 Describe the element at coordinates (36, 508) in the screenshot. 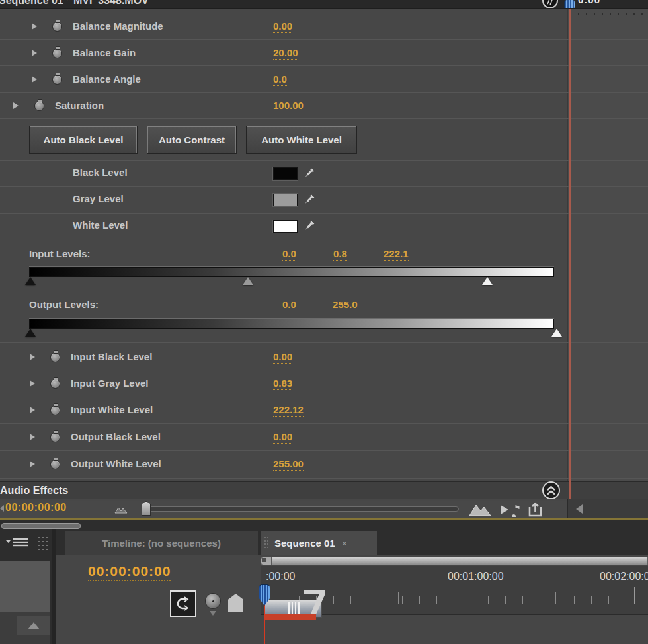

I see `current-timecode: 00:00:00:00` at that location.